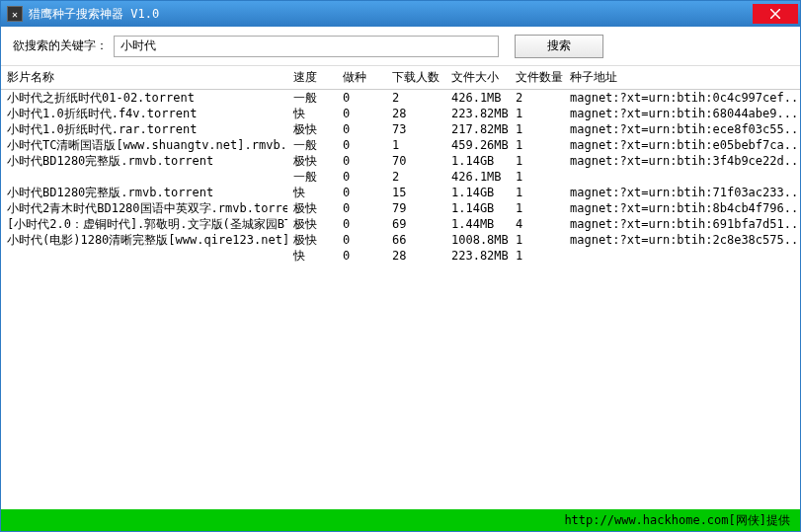  Describe the element at coordinates (559, 46) in the screenshot. I see `search-button: 搜索` at that location.